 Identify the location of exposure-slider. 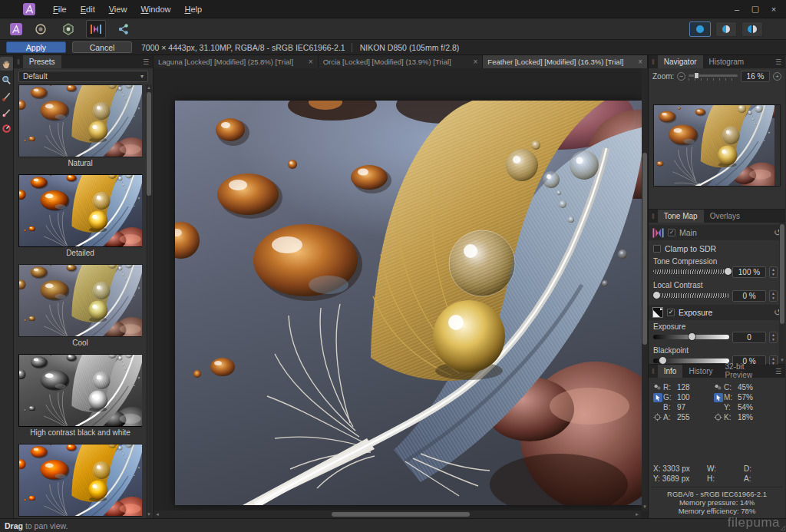
(691, 337).